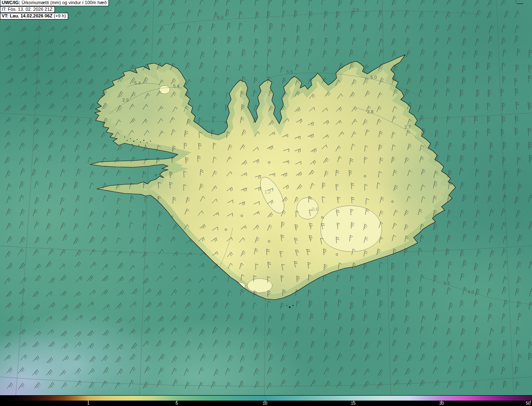 Image resolution: width=532 pixels, height=406 pixels. I want to click on contour-label: 5.0, so click(373, 77).